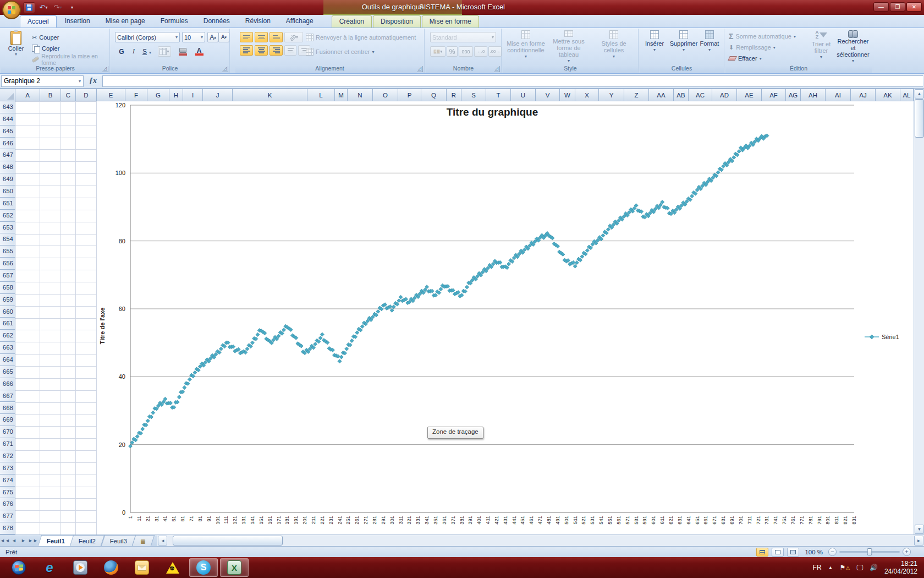 The image size is (924, 578). What do you see at coordinates (145, 52) in the screenshot?
I see `underline-button: S` at bounding box center [145, 52].